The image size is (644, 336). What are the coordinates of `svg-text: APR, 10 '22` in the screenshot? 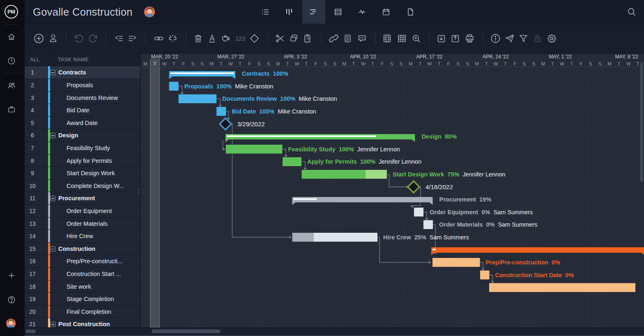 It's located at (363, 57).